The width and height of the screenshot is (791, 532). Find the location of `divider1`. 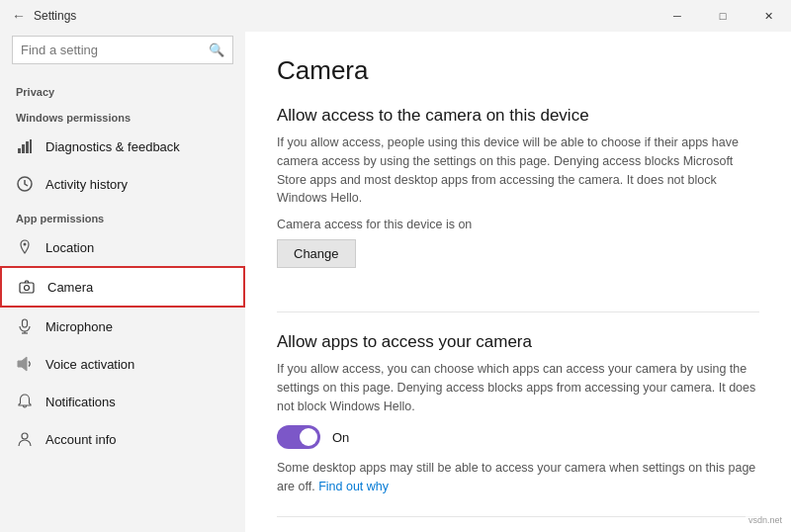

divider1 is located at coordinates (518, 312).